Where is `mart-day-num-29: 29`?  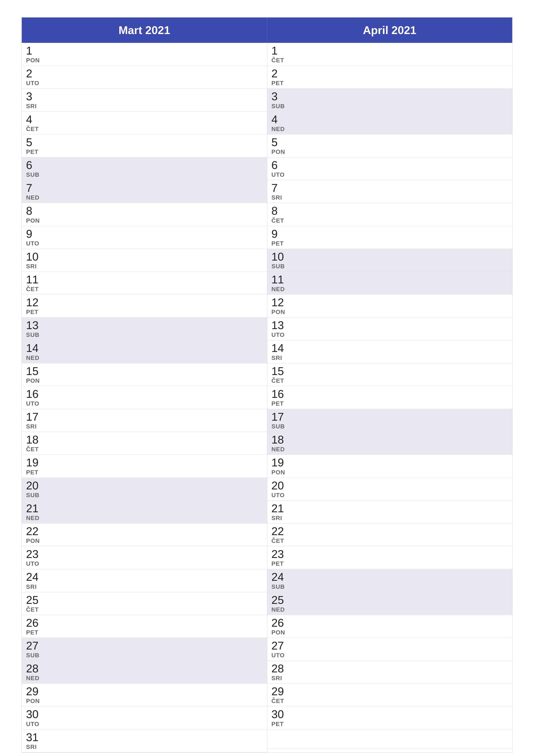
mart-day-num-29: 29 is located at coordinates (33, 691).